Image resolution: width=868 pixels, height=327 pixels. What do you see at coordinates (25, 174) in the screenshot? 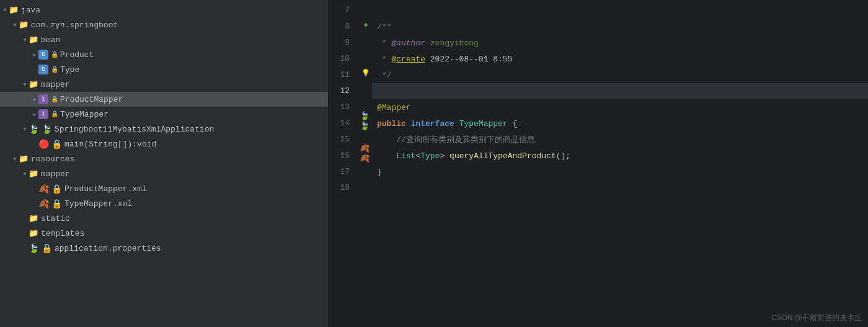
I see `chevron-mapper2` at bounding box center [25, 174].